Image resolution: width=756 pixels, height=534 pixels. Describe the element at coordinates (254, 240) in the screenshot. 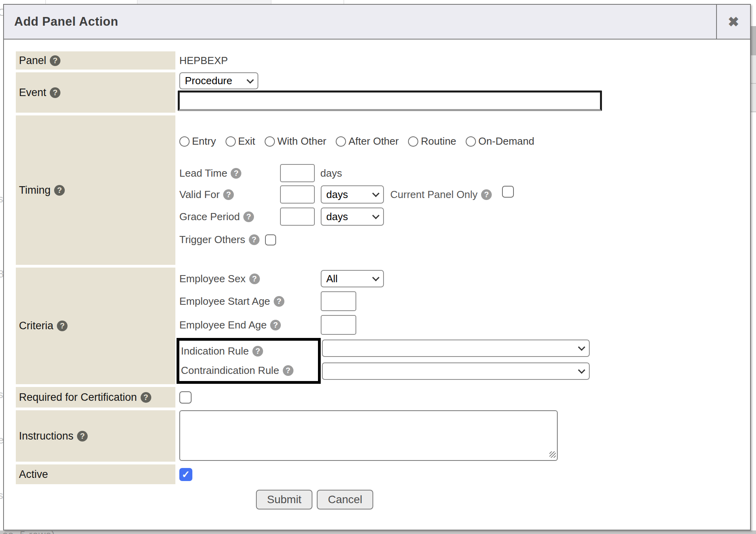

I see `trigger-others-help-icon: ?` at that location.